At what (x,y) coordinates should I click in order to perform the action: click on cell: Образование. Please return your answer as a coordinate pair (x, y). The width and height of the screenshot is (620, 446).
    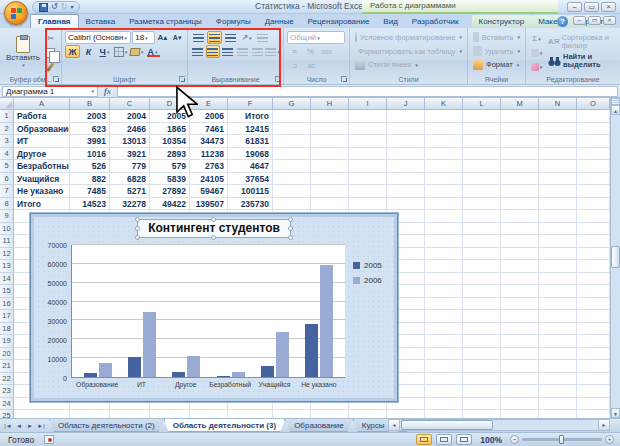
    Looking at the image, I should click on (42, 130).